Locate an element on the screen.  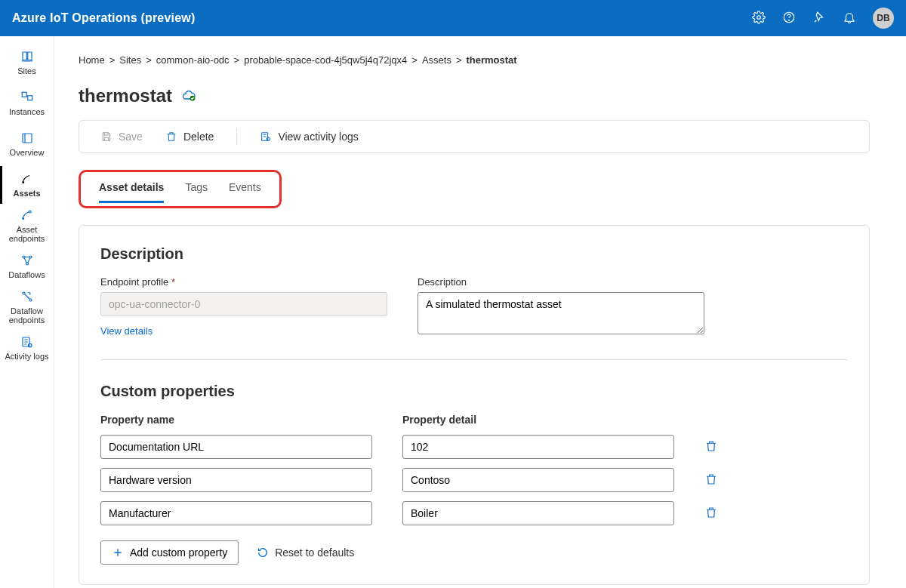
sidebar-item-dataflows: Dataflows is located at coordinates (27, 266).